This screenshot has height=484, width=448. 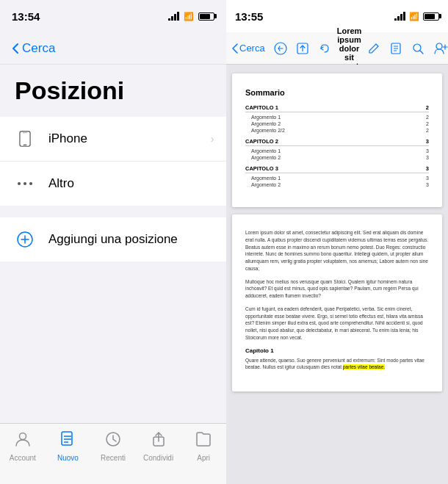 What do you see at coordinates (68, 446) in the screenshot?
I see `tab-nuovo: Nuovo` at bounding box center [68, 446].